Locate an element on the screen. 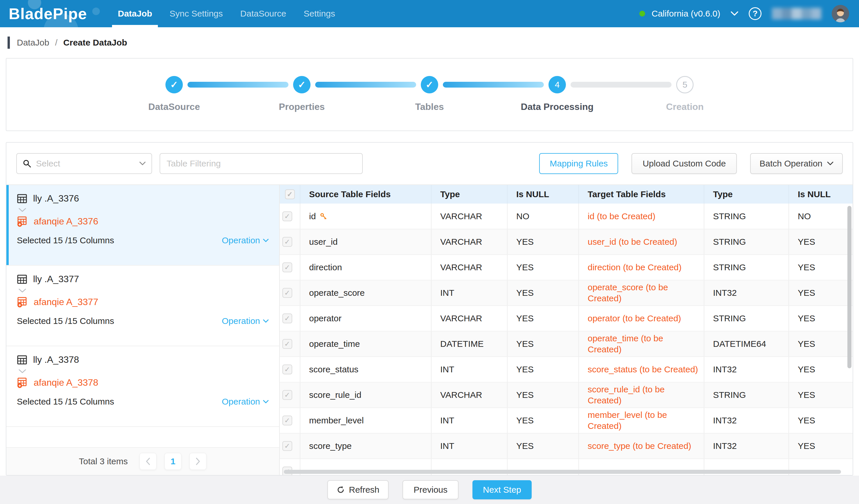 The height and width of the screenshot is (504, 859). field-row: operator VARCHAR YES operator (to be Cre… is located at coordinates (566, 318).